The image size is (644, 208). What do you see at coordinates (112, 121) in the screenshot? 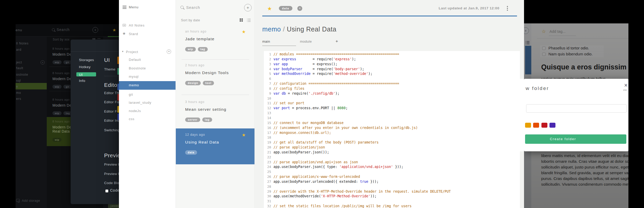
I see `settings-row: Editor Indent Size` at bounding box center [112, 121].